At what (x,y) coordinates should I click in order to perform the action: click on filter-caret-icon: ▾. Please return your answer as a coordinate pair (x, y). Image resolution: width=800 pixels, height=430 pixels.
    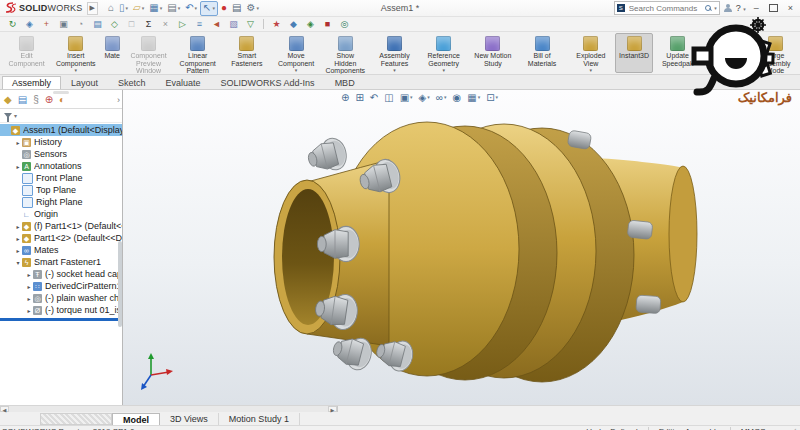
    Looking at the image, I should click on (16, 116).